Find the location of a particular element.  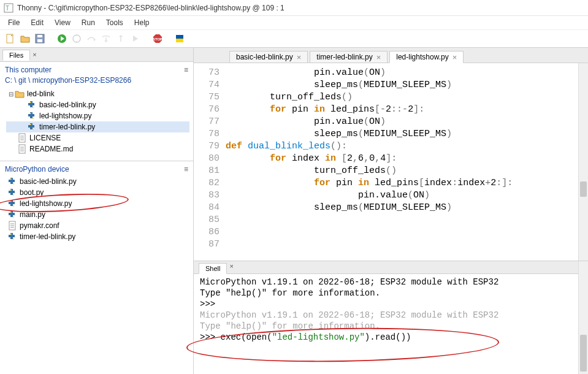

folder-row: ⊟ led-blink is located at coordinates (98, 94).